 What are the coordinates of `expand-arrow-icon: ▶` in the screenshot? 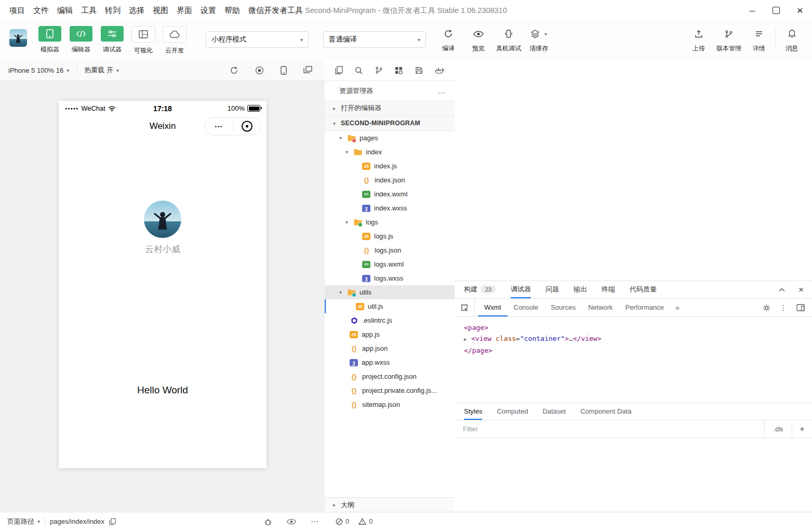 It's located at (468, 340).